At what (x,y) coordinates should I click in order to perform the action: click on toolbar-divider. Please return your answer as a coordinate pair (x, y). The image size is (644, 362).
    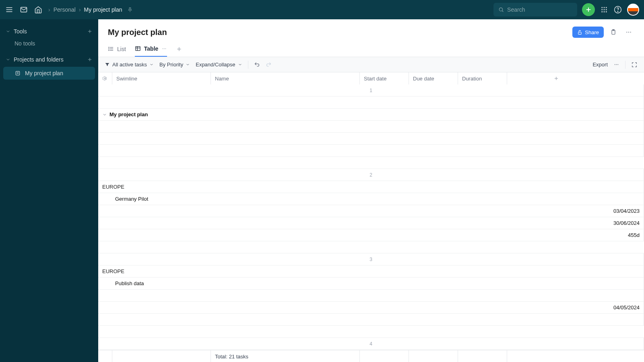
    Looking at the image, I should click on (248, 65).